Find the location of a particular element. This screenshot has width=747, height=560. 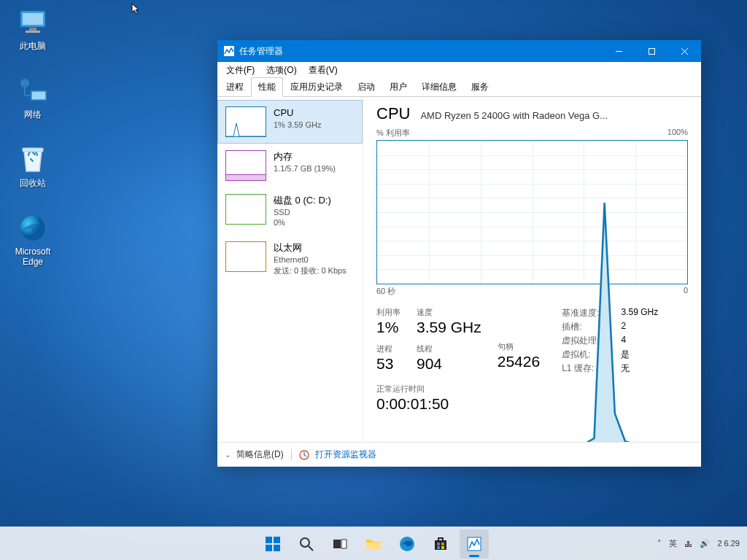

tab-details: 详细信息 is located at coordinates (439, 88).